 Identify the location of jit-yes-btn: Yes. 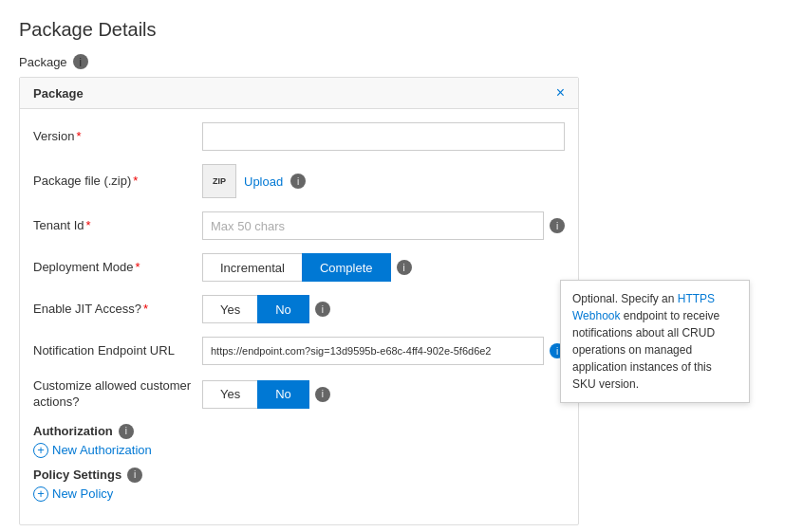
(230, 309).